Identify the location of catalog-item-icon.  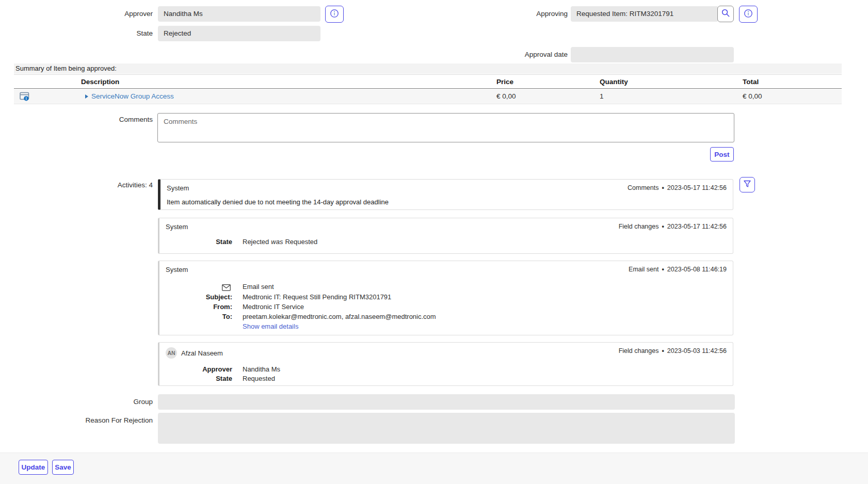
(25, 98).